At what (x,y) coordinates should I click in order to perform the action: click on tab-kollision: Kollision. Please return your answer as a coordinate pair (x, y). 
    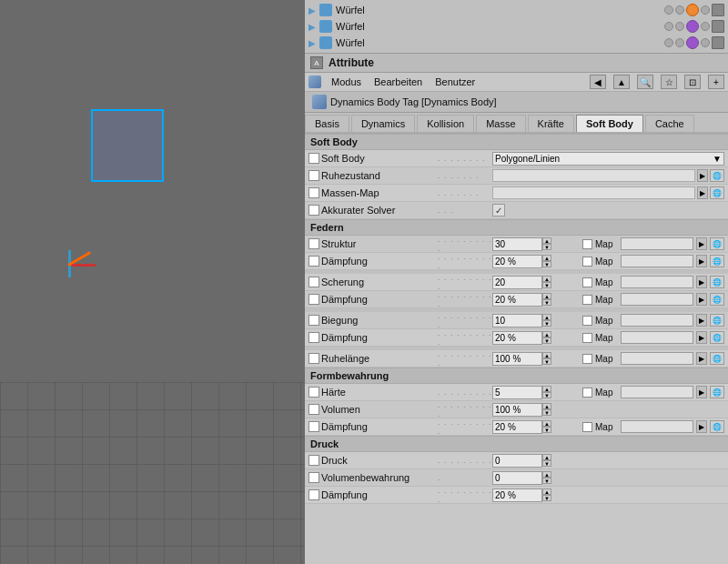
    Looking at the image, I should click on (446, 124).